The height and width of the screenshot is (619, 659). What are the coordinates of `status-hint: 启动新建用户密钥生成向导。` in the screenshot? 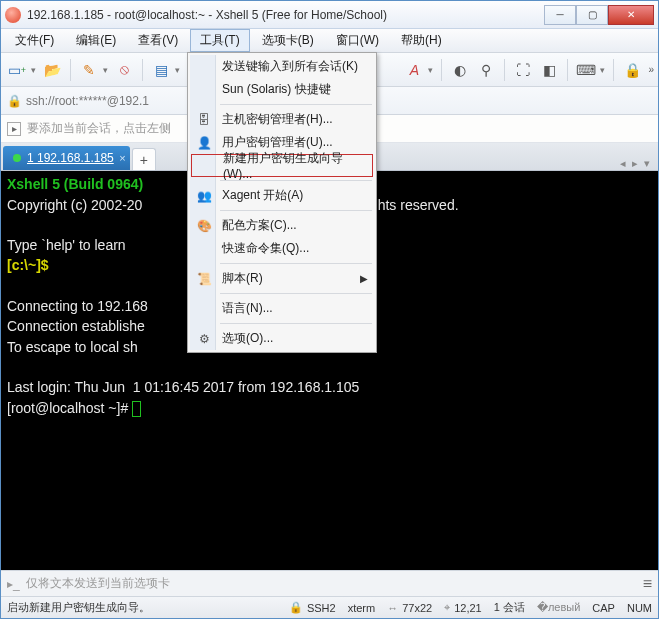 It's located at (78, 608).